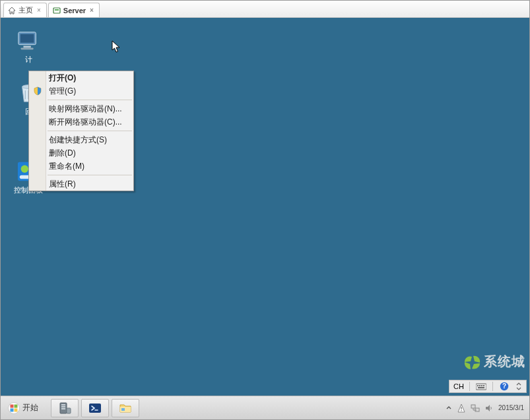  What do you see at coordinates (494, 361) in the screenshot?
I see `watermark: 系统城` at bounding box center [494, 361].